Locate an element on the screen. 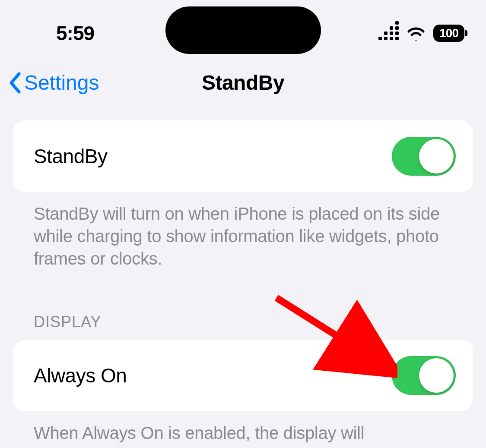 Image resolution: width=486 pixels, height=448 pixels. always-on-footer: When Always On is enabled, the display w… is located at coordinates (243, 430).